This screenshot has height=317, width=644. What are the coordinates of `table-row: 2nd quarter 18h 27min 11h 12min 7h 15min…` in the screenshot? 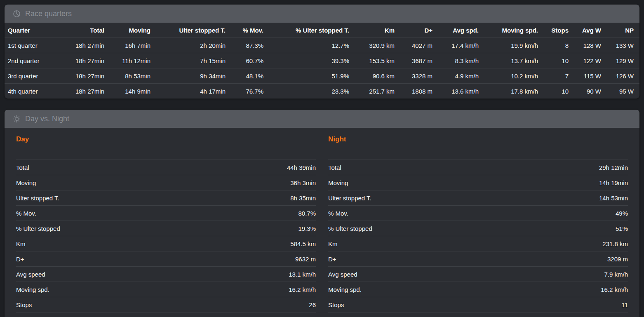 It's located at (322, 61).